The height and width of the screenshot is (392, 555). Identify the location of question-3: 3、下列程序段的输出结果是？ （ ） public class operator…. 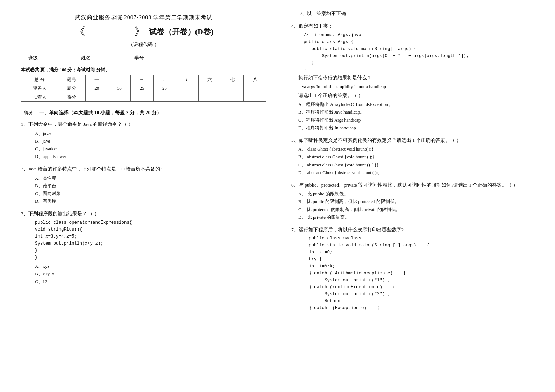
(144, 248).